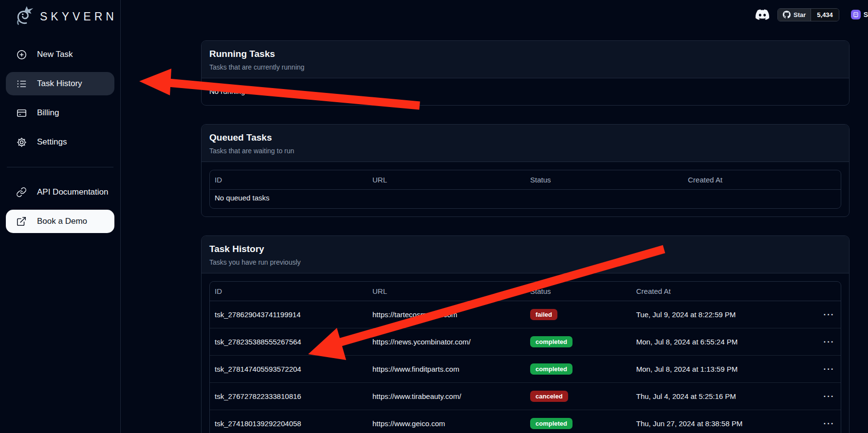 Image resolution: width=868 pixels, height=433 pixels. Describe the element at coordinates (525, 67) in the screenshot. I see `card-subtitle: Tasks that are currently running` at that location.